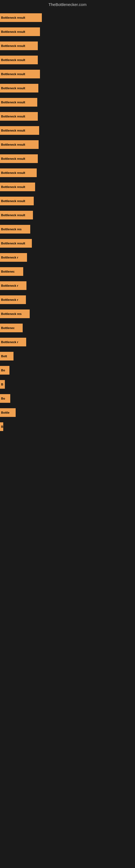 The image size is (135, 868). What do you see at coordinates (8, 412) in the screenshot?
I see `bottleneck-bar: Bottle` at bounding box center [8, 412].